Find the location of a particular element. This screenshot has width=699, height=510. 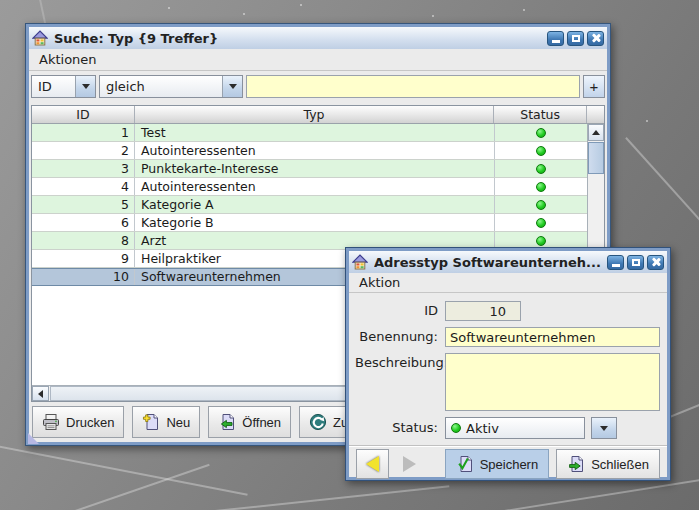

schliessen-button: Schließen is located at coordinates (608, 464).